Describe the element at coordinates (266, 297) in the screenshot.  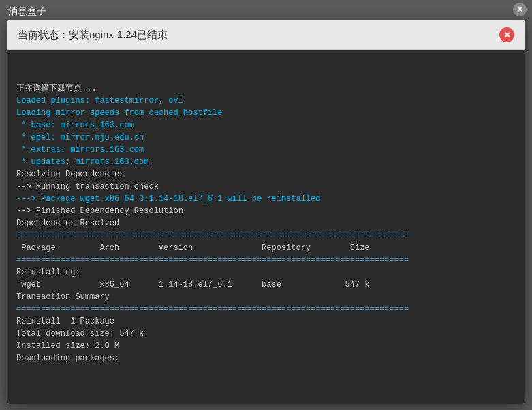
I see `terminal-line: Transaction Summary` at that location.